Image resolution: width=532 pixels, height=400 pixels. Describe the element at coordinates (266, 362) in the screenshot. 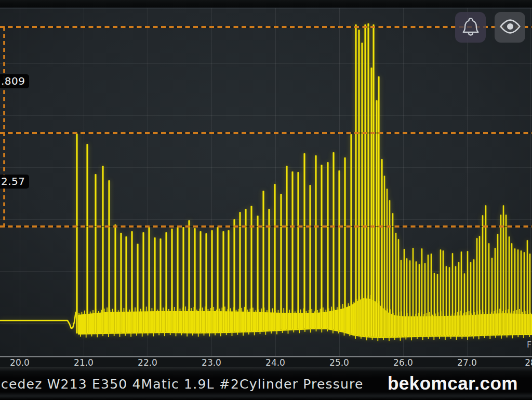

I see `x-axis: 20.021.022.023.024.025.026.027.028` at that location.